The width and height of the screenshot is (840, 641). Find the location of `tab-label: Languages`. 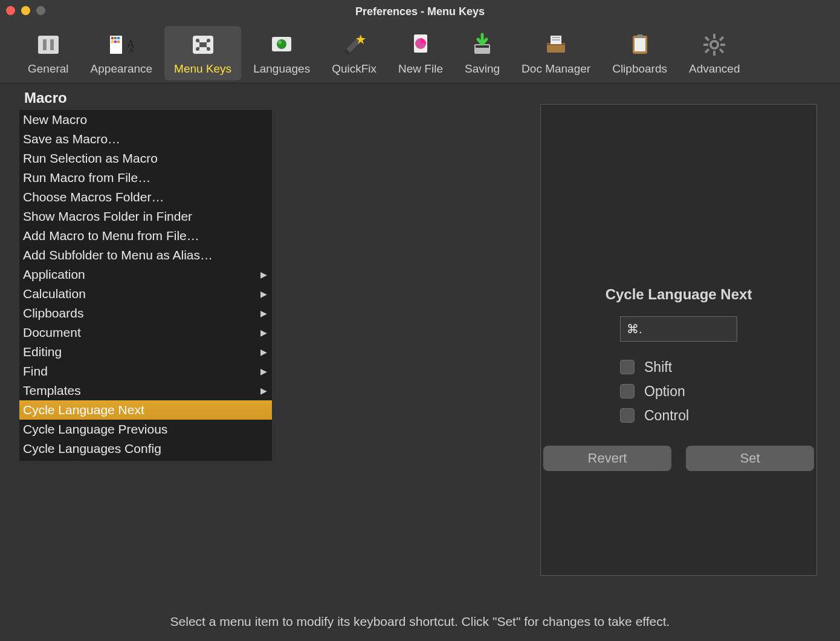

tab-label: Languages is located at coordinates (282, 69).